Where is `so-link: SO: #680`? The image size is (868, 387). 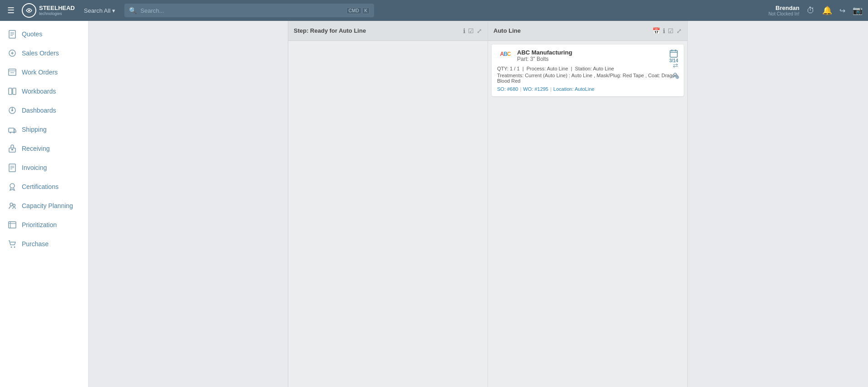 so-link: SO: #680 is located at coordinates (508, 89).